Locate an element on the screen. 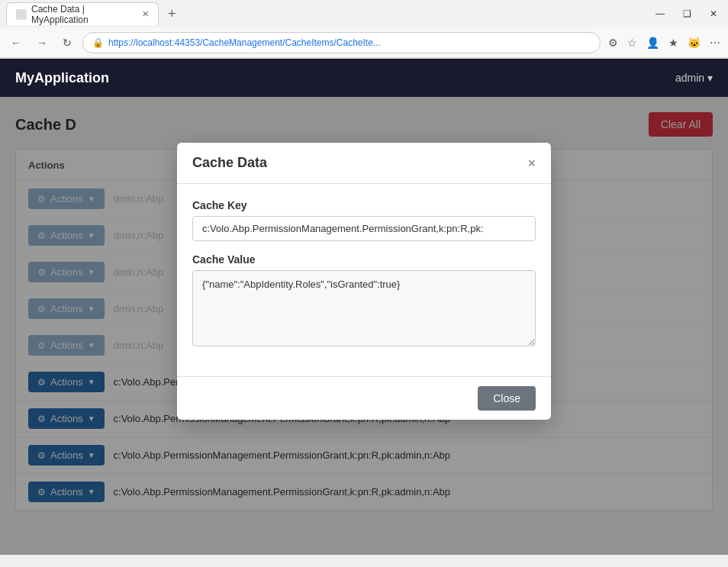 The width and height of the screenshot is (728, 567). lock-icon: 🔒 is located at coordinates (98, 43).